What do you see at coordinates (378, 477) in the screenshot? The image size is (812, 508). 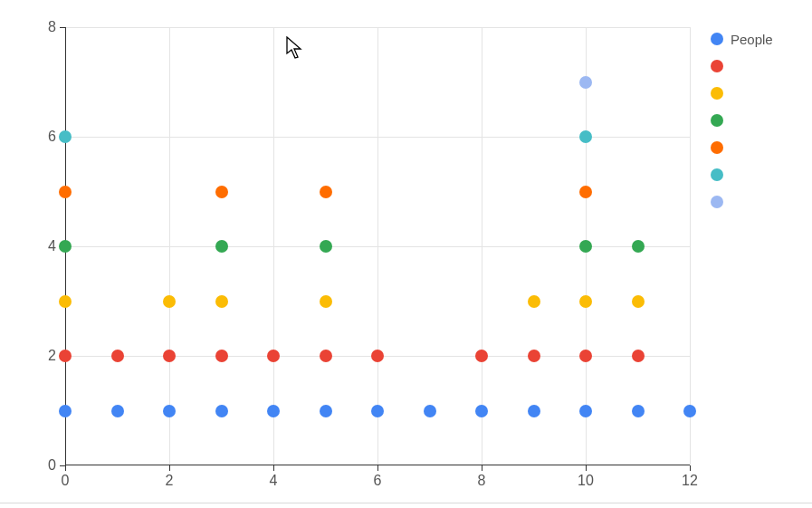 I see `x-tick-label: 6` at bounding box center [378, 477].